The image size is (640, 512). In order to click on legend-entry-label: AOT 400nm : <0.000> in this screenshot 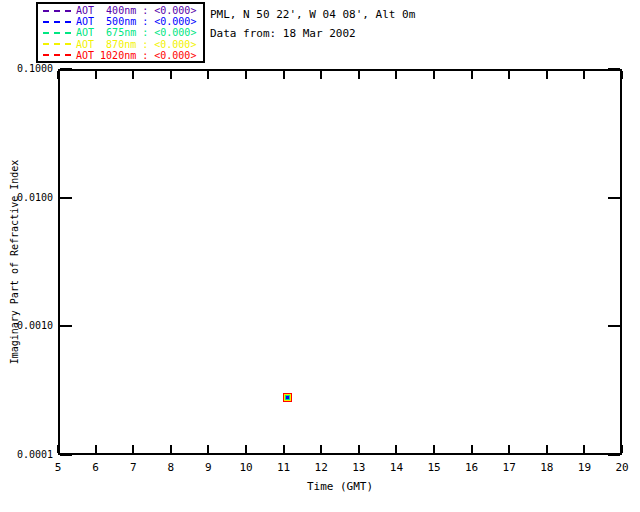, I will do `click(136, 10)`.